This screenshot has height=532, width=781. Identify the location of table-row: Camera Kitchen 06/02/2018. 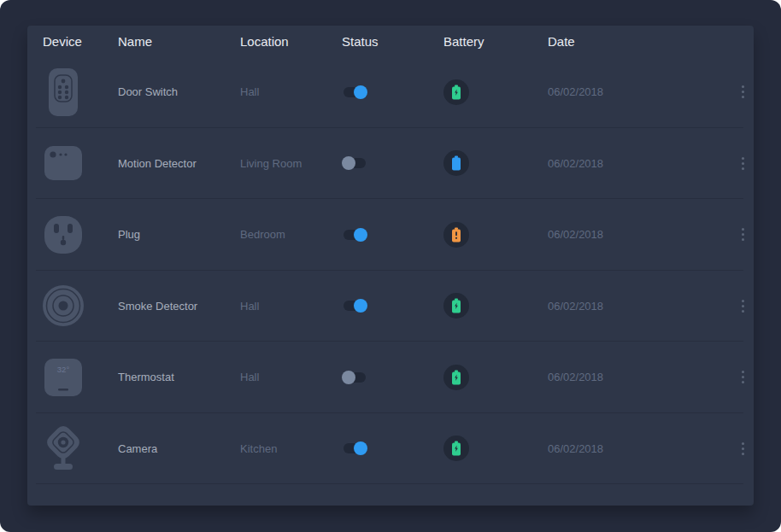
(390, 449).